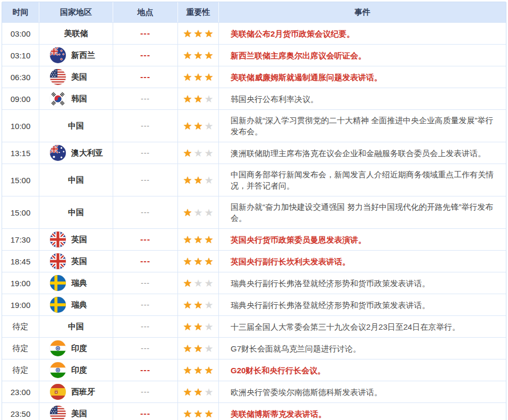  What do you see at coordinates (290, 261) in the screenshot?
I see `event-text: 英国央行副行长坎利夫发表讲话。` at bounding box center [290, 261].